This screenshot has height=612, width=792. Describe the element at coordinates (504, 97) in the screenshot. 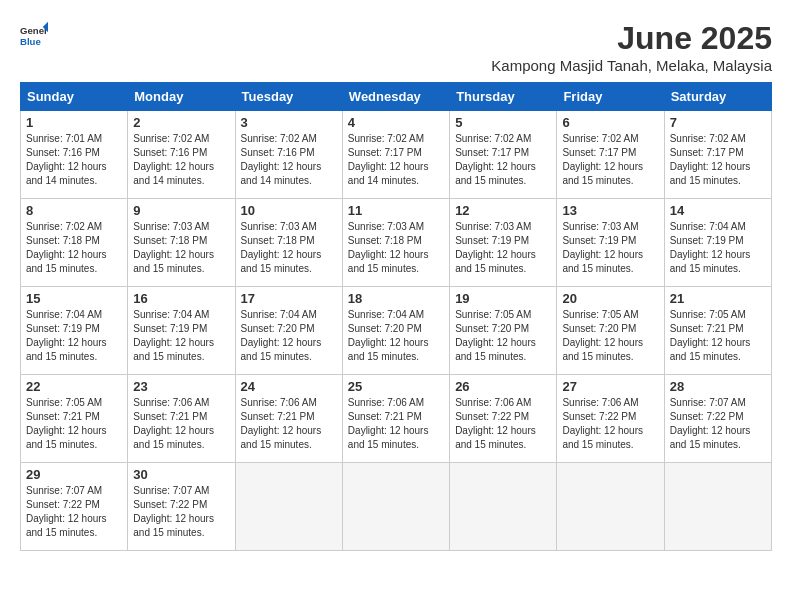

I see `header-thursday: Thursday` at that location.